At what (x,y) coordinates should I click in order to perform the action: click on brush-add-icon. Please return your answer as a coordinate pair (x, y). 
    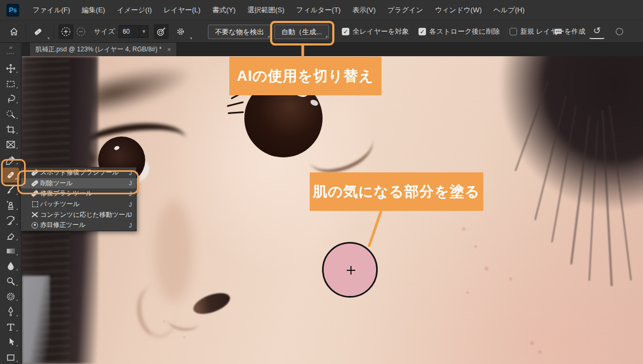
    Looking at the image, I should click on (66, 32).